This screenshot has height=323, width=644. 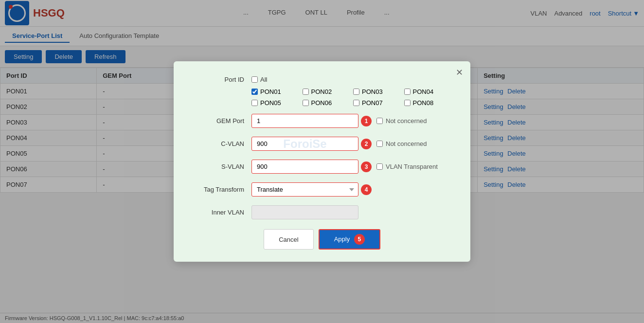 What do you see at coordinates (305, 188) in the screenshot?
I see `tag-transform-select: Translate Add Remove None` at bounding box center [305, 188].